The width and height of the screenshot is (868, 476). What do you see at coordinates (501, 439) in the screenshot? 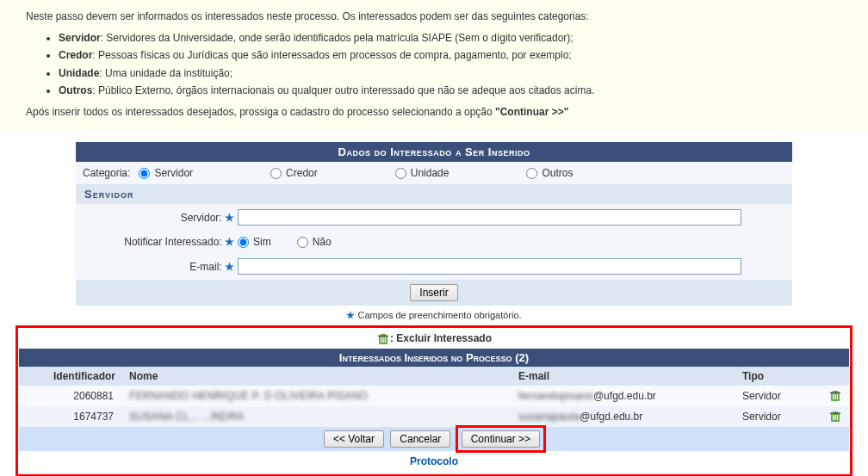
I see `continuar-button: Continuar >>` at bounding box center [501, 439].